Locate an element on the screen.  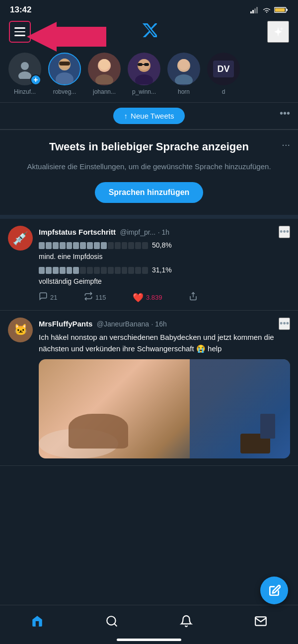
dots-button-top: ••• is located at coordinates (285, 113).